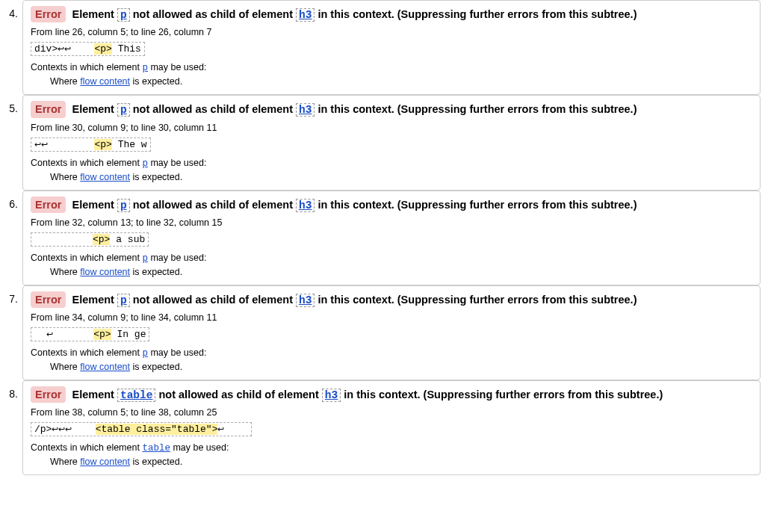 The width and height of the screenshot is (765, 532). What do you see at coordinates (157, 429) in the screenshot?
I see `highlight: <table class="table">` at bounding box center [157, 429].